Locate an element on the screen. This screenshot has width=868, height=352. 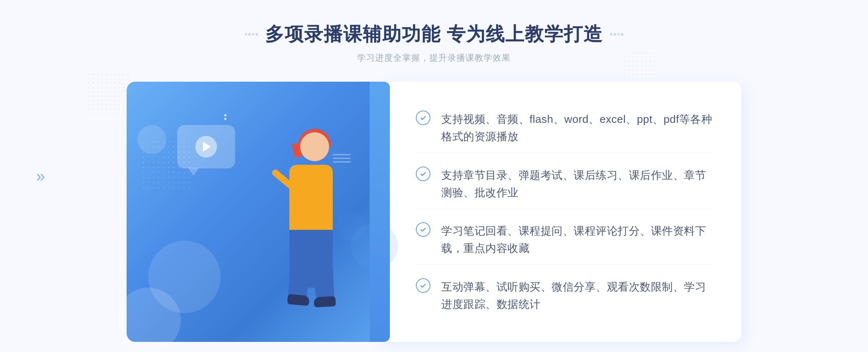
sub-title: 学习进度全掌握，提升录播课教学效果 is located at coordinates (434, 58).